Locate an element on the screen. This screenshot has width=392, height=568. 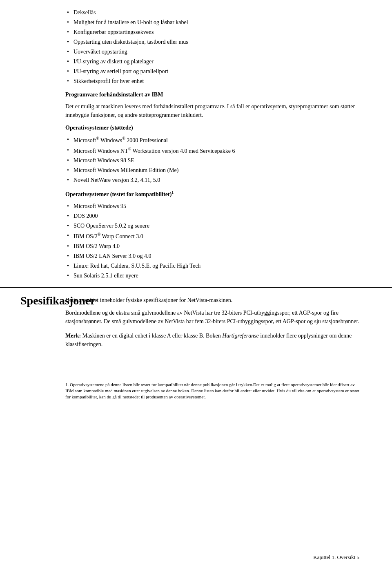
supported-os-item-4: Microsoft Windows Millennium Edition (Me… is located at coordinates (212, 170).